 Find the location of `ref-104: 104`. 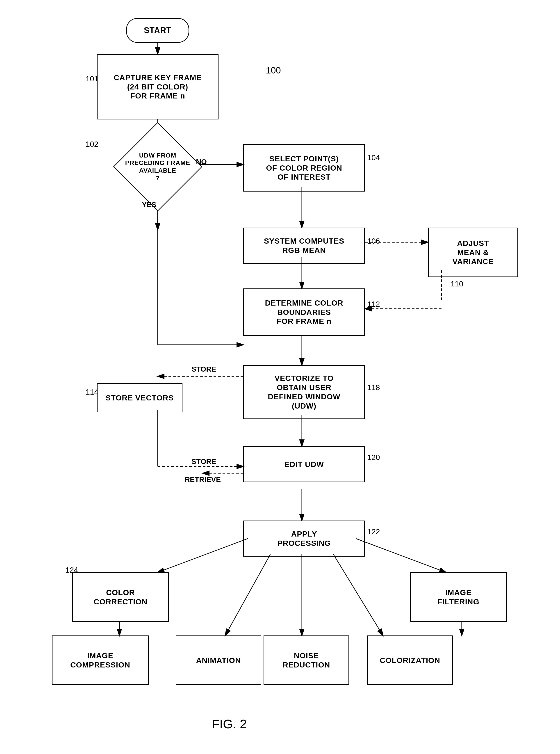

ref-104: 104 is located at coordinates (374, 158).